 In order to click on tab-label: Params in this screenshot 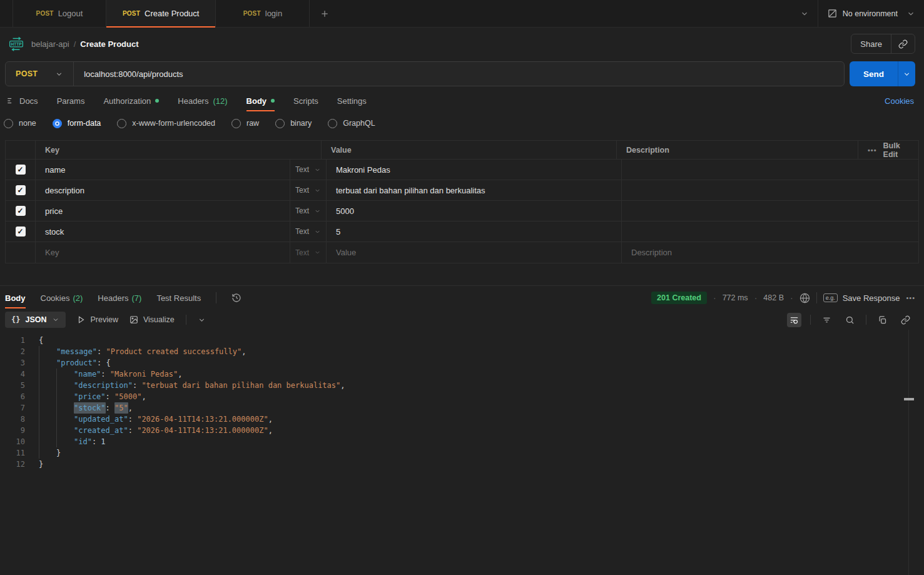, I will do `click(71, 101)`.